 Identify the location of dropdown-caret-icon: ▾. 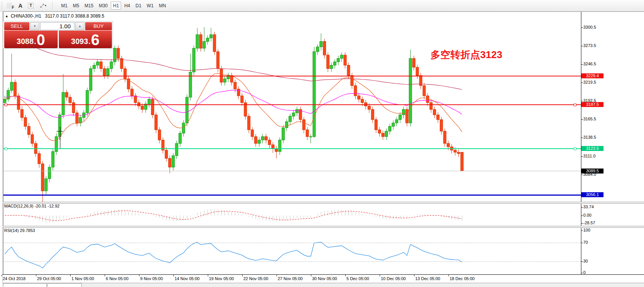
(45, 5).